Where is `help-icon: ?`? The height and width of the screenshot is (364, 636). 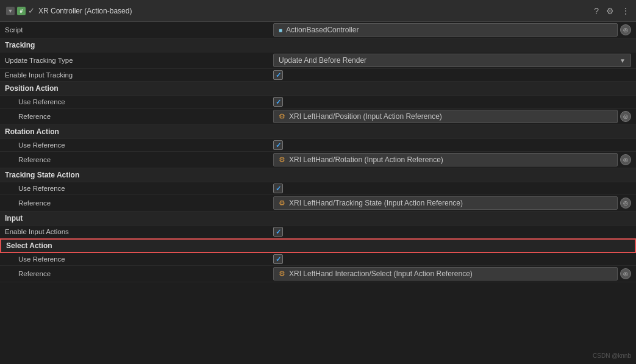 help-icon: ? is located at coordinates (596, 11).